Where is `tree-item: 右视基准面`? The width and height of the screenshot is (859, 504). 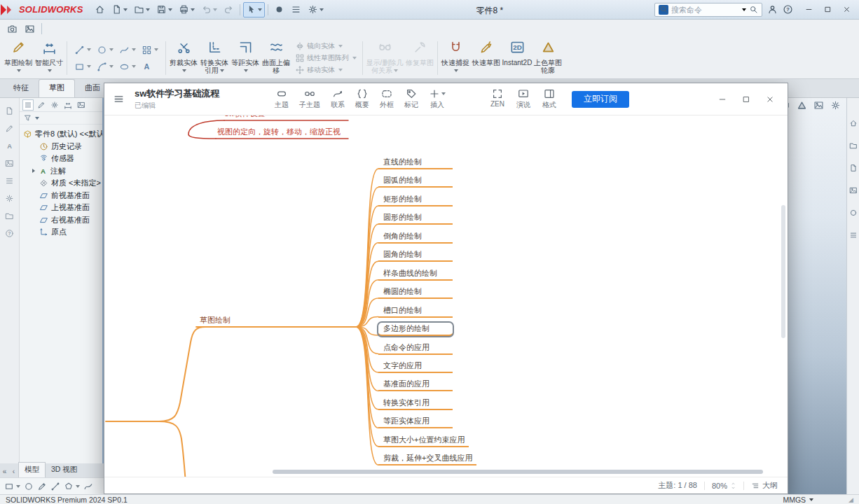 tree-item: 右视基准面 is located at coordinates (61, 220).